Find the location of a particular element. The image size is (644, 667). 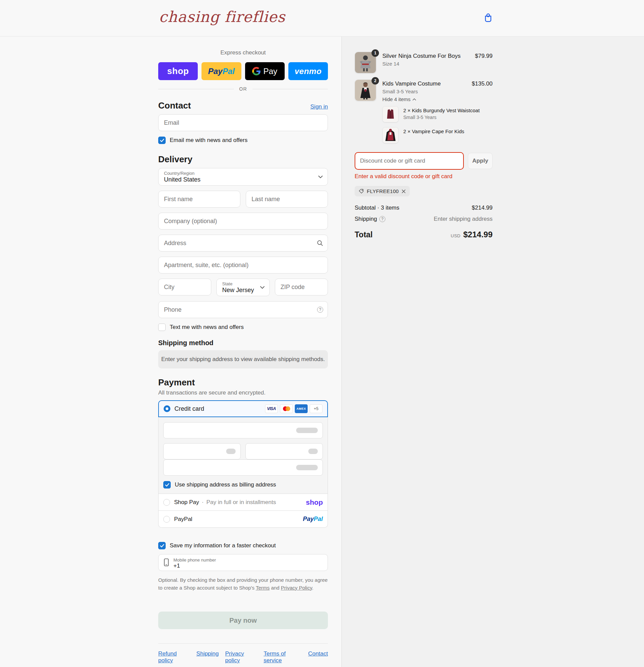

contact-footer-link: Contact is located at coordinates (318, 657).